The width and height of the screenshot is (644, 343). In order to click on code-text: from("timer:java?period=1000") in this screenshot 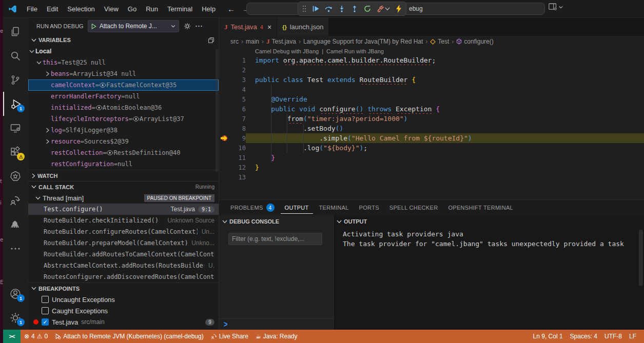, I will do `click(445, 119)`.